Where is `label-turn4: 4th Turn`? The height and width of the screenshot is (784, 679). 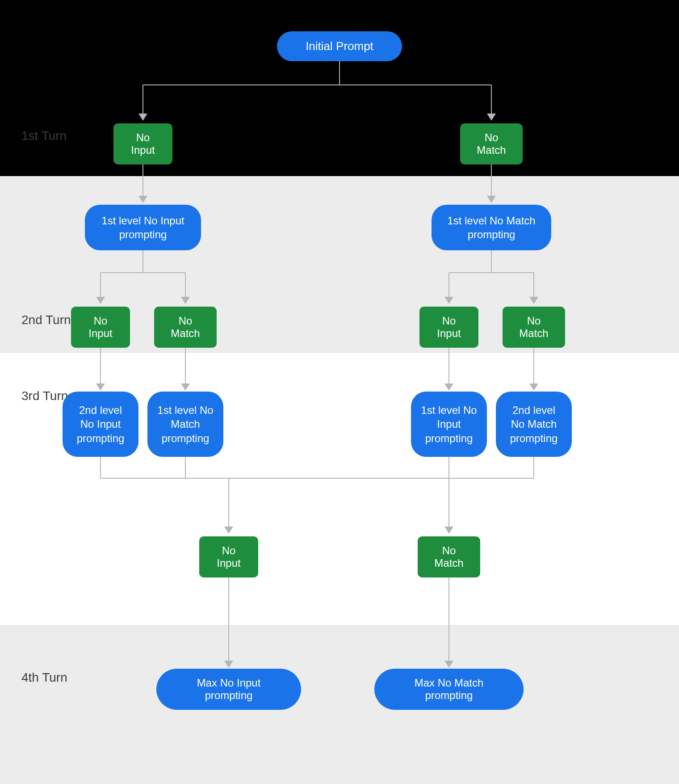 label-turn4: 4th Turn is located at coordinates (45, 678).